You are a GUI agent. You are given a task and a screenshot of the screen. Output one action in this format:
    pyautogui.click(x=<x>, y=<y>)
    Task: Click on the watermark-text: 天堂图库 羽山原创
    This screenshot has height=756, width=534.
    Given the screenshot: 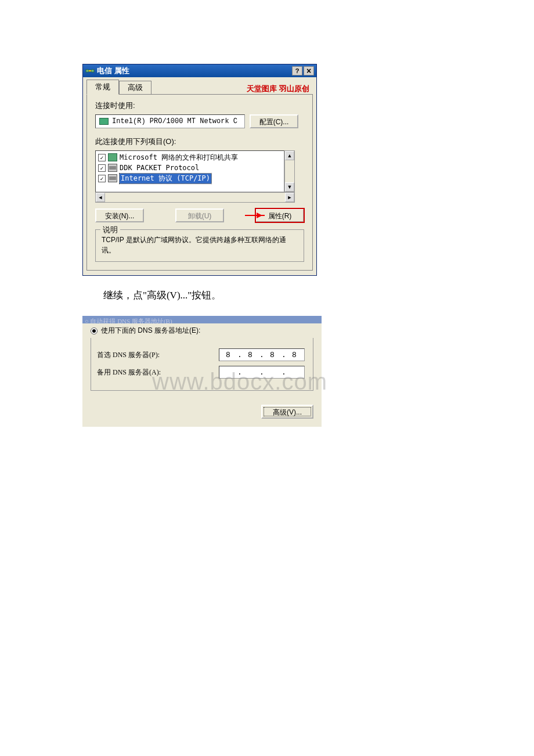 What is the action you would take?
    pyautogui.click(x=280, y=89)
    